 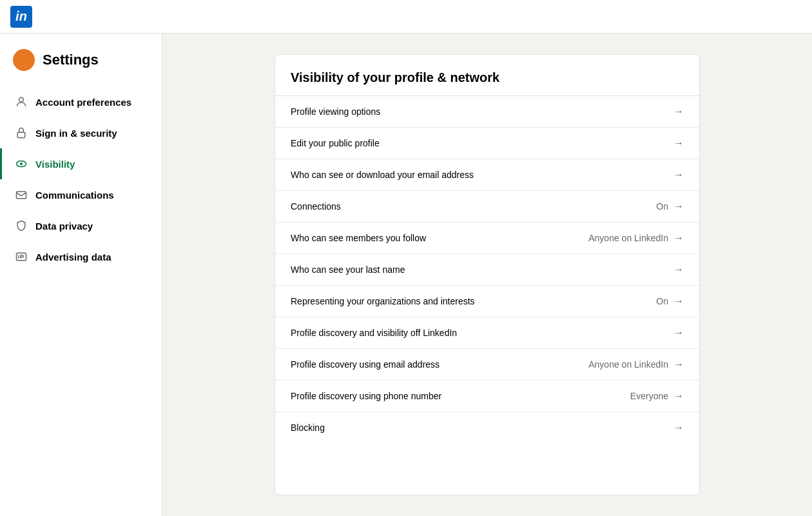 What do you see at coordinates (21, 102) in the screenshot?
I see `person-icon` at bounding box center [21, 102].